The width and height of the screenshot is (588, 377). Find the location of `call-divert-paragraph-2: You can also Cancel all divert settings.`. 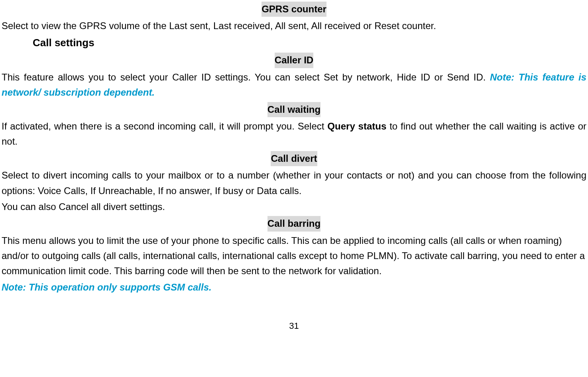

call-divert-paragraph-2: You can also Cancel all divert settings. is located at coordinates (294, 207).